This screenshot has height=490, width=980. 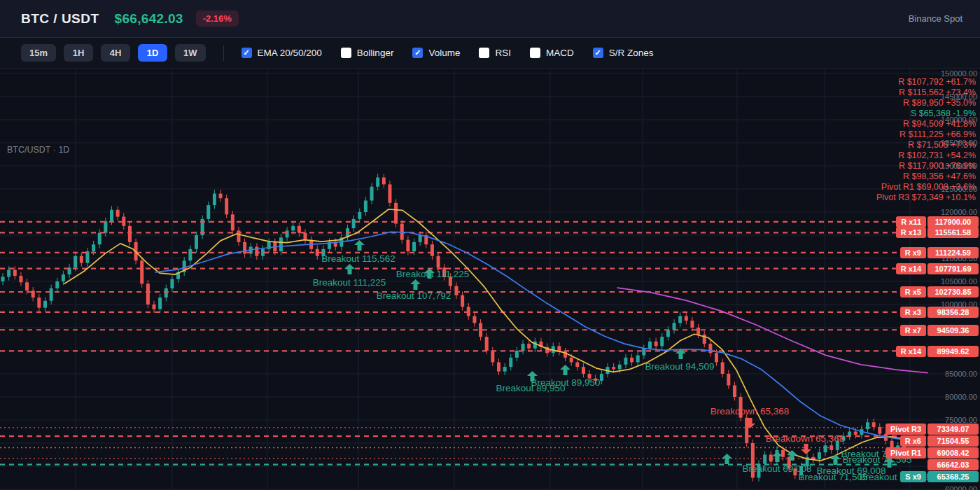 What do you see at coordinates (631, 53) in the screenshot?
I see `indicator-label: S/R Zones` at bounding box center [631, 53].